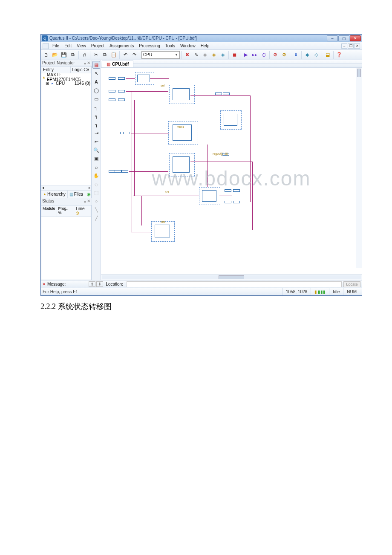 The image size is (392, 555). I want to click on rpt-icon: ◆, so click(307, 55).